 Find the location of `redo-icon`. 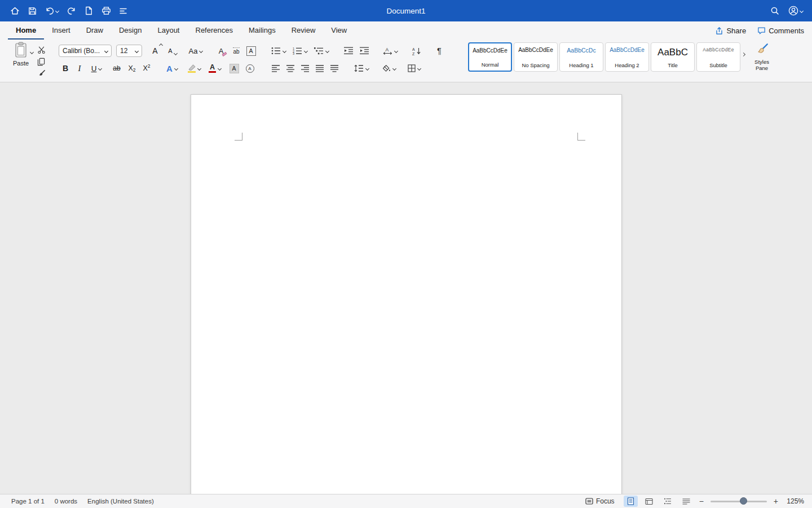

redo-icon is located at coordinates (72, 11).